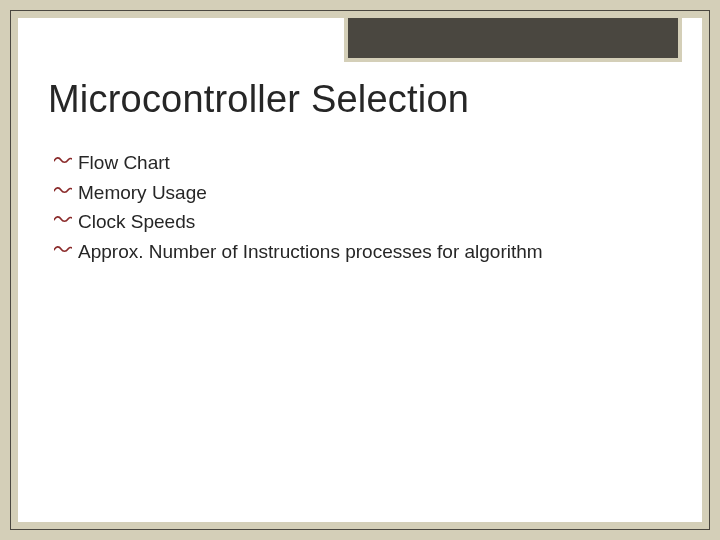 This screenshot has height=540, width=720. Describe the element at coordinates (375, 193) in the screenshot. I see `bullet-text: Memory Usage` at that location.